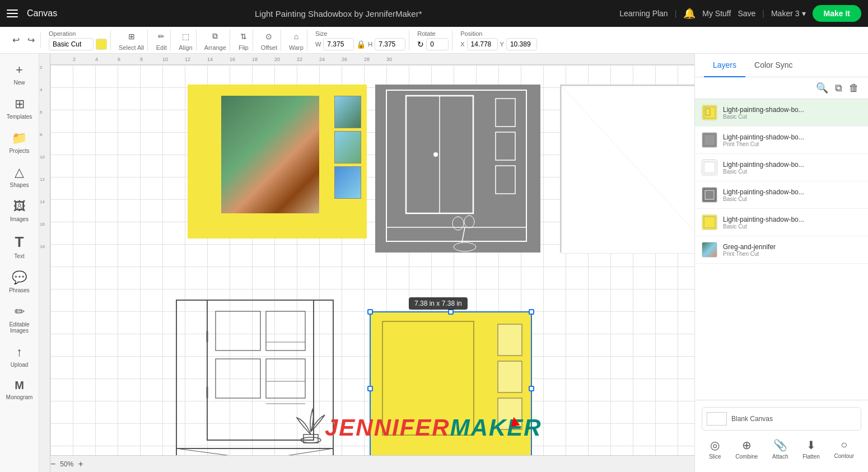 This screenshot has width=868, height=472. I want to click on operation-color-swatch, so click(101, 44).